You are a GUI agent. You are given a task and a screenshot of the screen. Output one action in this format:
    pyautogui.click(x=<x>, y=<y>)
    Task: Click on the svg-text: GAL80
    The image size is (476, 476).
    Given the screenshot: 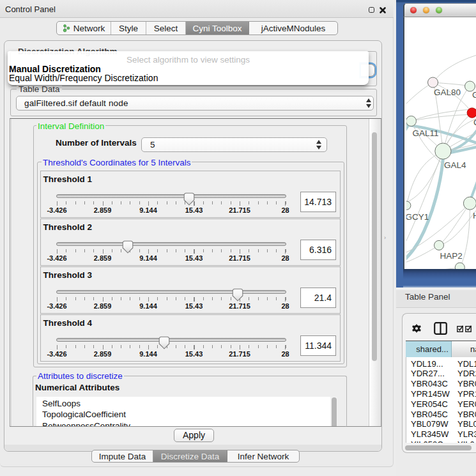 What is the action you would take?
    pyautogui.click(x=447, y=92)
    